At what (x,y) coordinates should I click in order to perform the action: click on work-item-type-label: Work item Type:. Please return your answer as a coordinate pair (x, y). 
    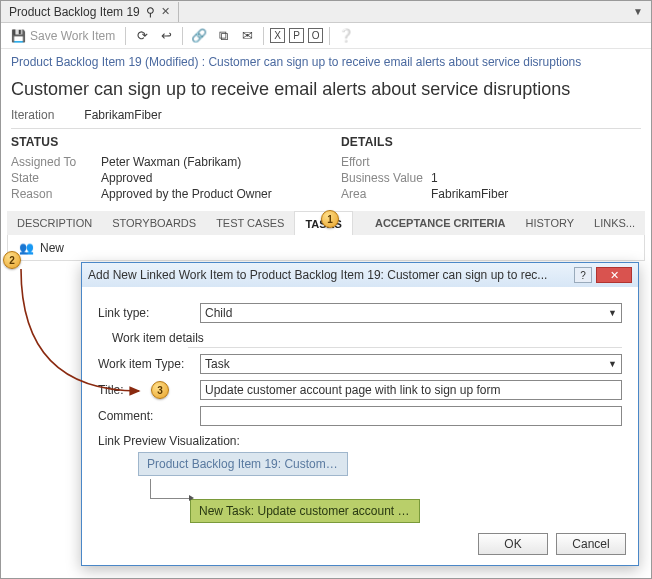
    Looking at the image, I should click on (144, 364).